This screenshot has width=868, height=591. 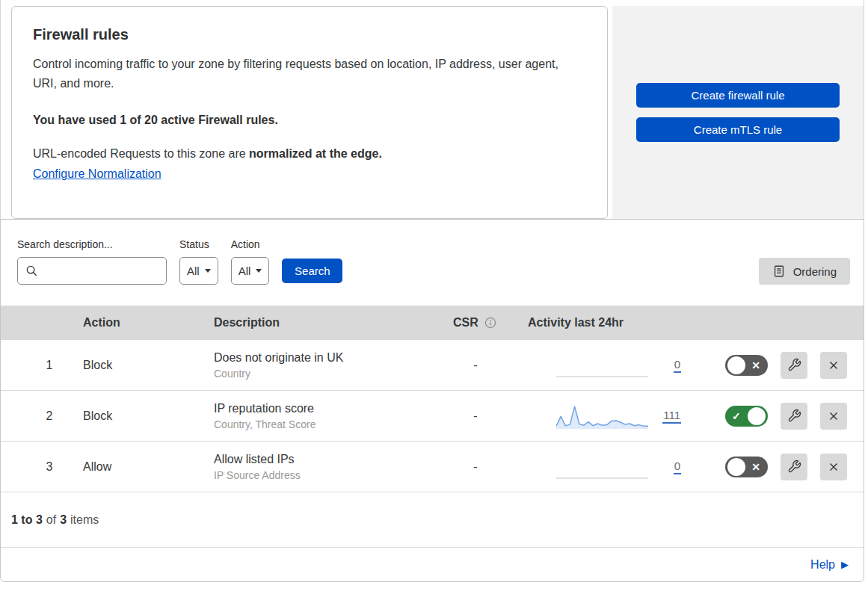 What do you see at coordinates (310, 154) in the screenshot?
I see `normalization-note: URL-encoded Requests to this zone are no…` at bounding box center [310, 154].